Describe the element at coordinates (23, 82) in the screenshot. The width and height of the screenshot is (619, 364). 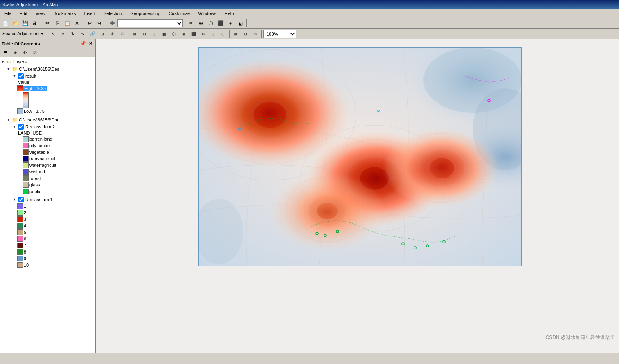
I see `value-label: Value` at that location.